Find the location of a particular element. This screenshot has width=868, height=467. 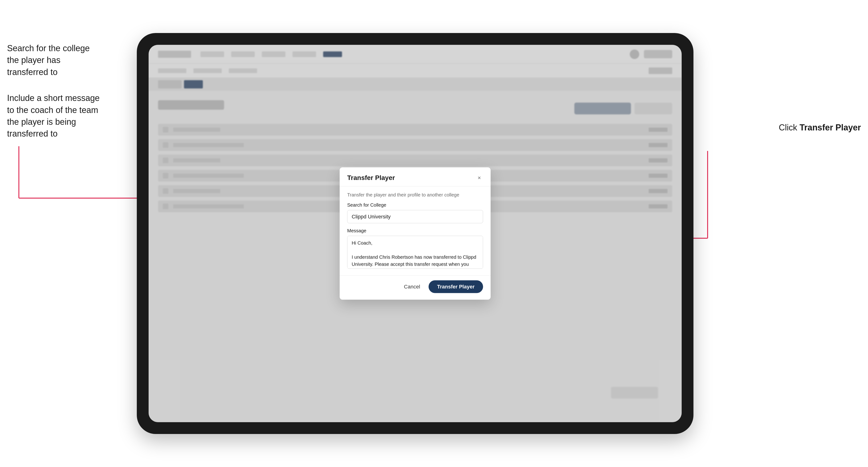

modal-header: Transfer Player × is located at coordinates (415, 177).